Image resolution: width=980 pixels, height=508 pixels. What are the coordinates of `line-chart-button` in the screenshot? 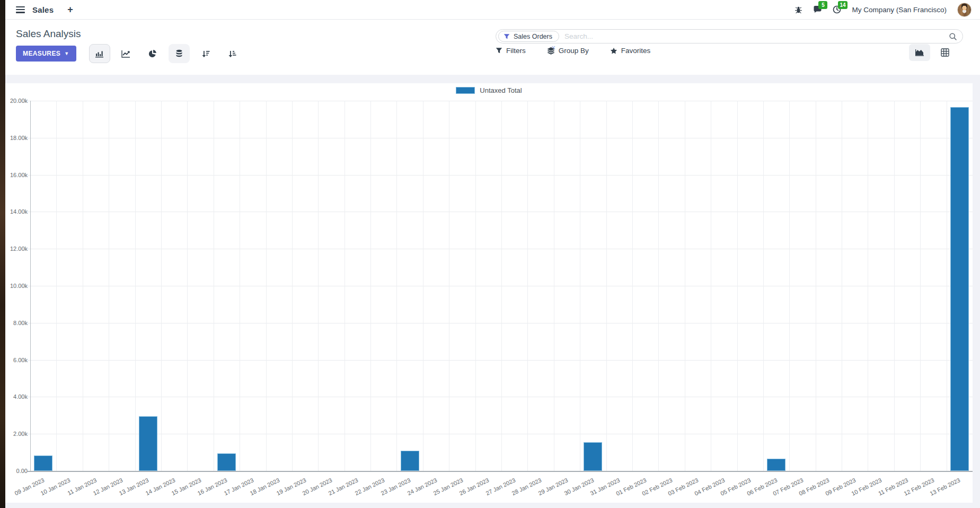 It's located at (126, 54).